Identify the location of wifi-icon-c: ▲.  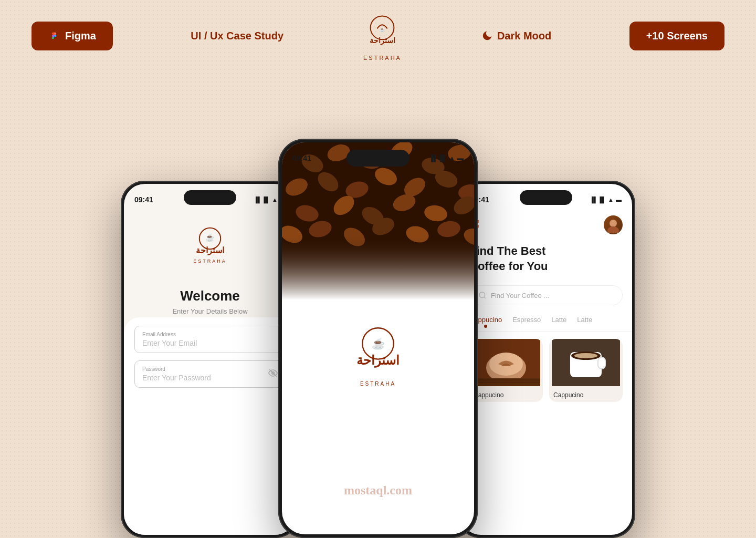
(452, 158).